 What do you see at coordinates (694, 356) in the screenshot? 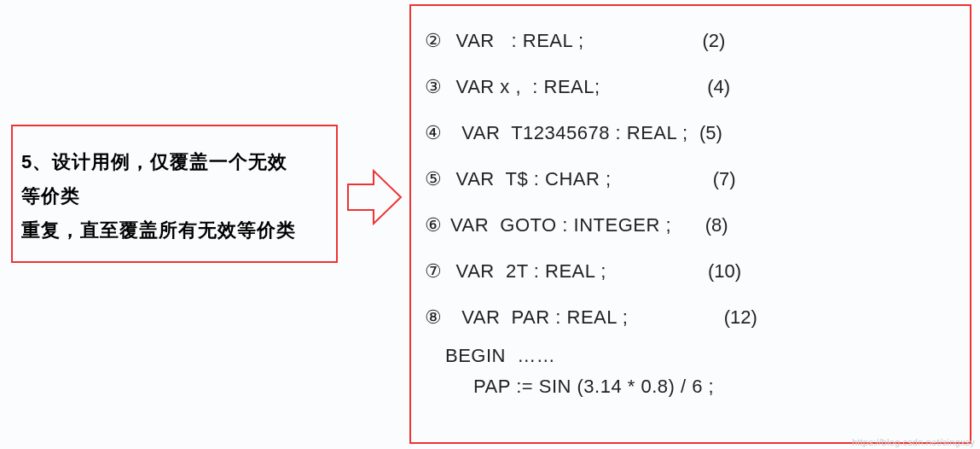
I see `extra-line-1: BEGIN ……` at bounding box center [694, 356].